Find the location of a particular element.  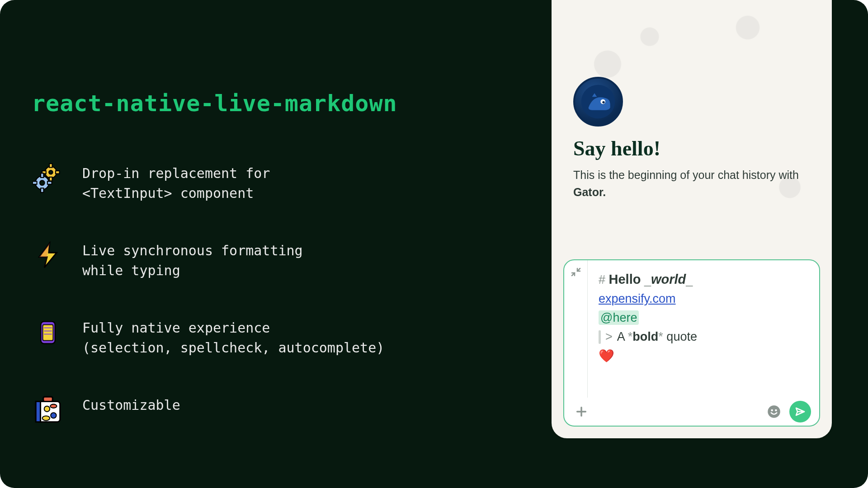

emoji-button is located at coordinates (774, 412).